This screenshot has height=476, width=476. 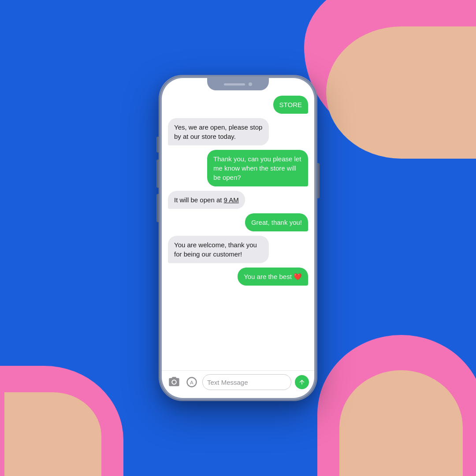 I want to click on message-bubble-sent: Thank you, can you please let me know wh…, so click(x=257, y=168).